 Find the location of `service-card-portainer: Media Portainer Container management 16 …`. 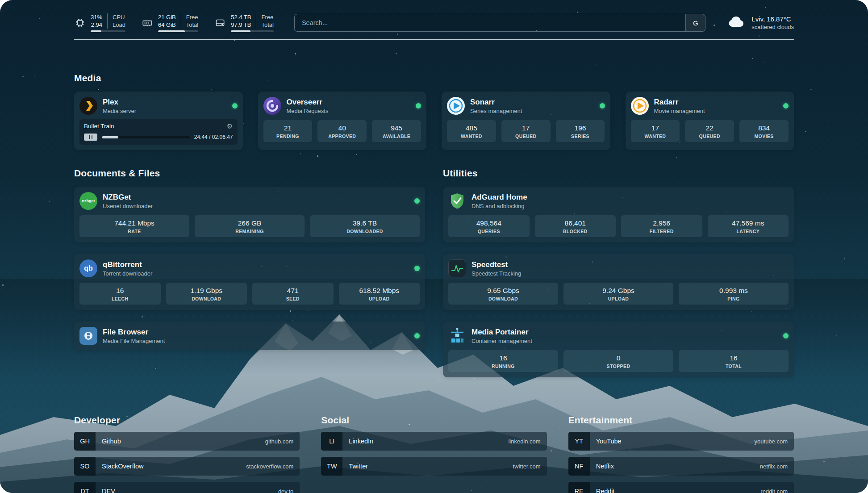

service-card-portainer: Media Portainer Container management 16 … is located at coordinates (618, 349).